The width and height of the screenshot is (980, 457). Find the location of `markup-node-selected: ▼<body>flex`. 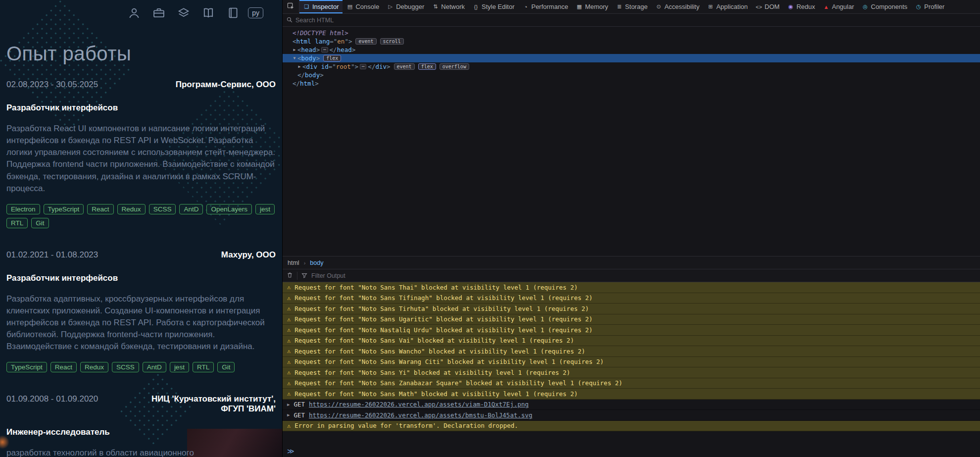

markup-node-selected: ▼<body>flex is located at coordinates (632, 58).